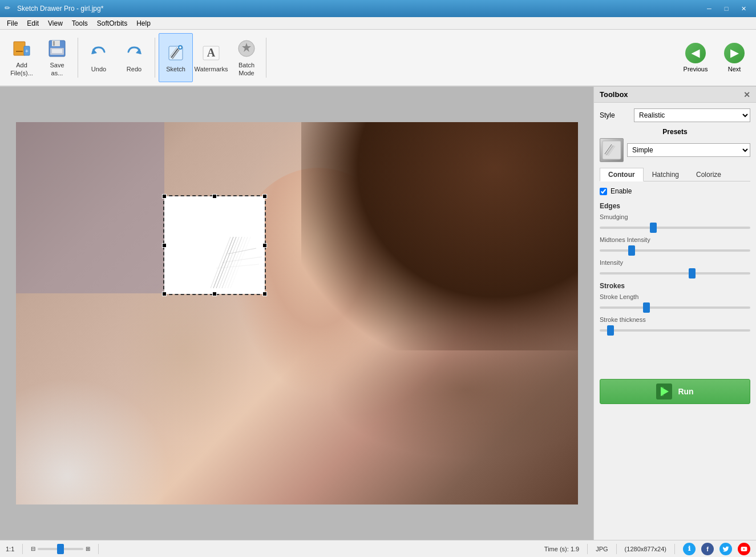 The image size is (756, 557). Describe the element at coordinates (622, 175) in the screenshot. I see `tab-contour: Contour` at that location.